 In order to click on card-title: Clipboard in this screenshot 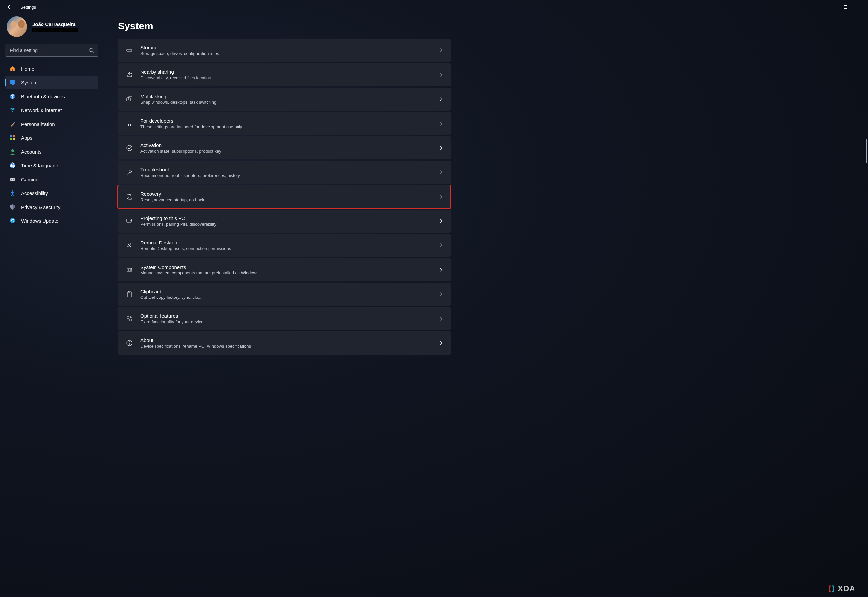, I will do `click(171, 292)`.